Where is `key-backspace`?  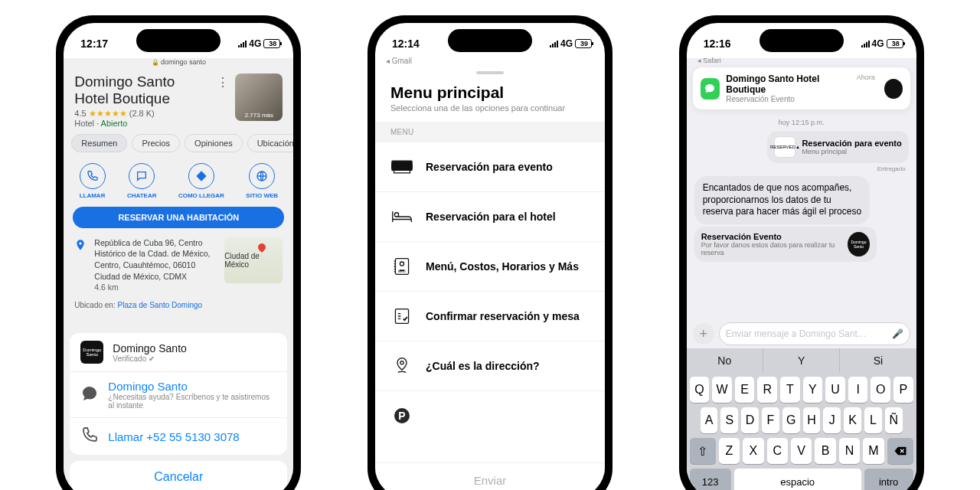
key-backspace is located at coordinates (900, 451).